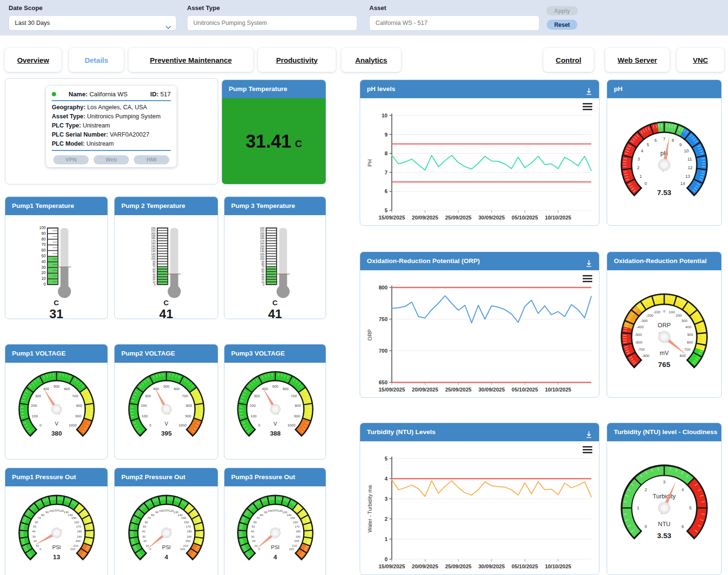 The height and width of the screenshot is (575, 728). What do you see at coordinates (57, 521) in the screenshot?
I see `pump1-pressure-card: Pump1 Pressure Out 010203040506070809010…` at bounding box center [57, 521].